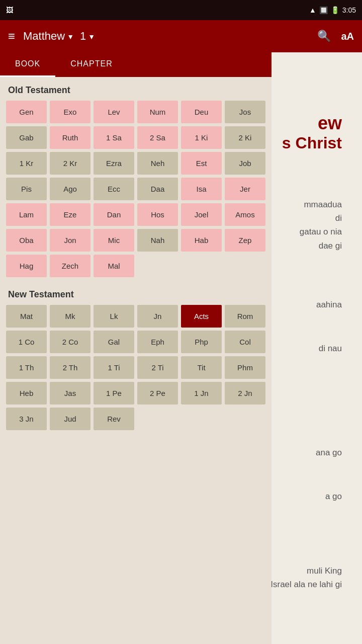 Image resolution: width=362 pixels, height=644 pixels. I want to click on nt-book-heb: Heb, so click(26, 393).